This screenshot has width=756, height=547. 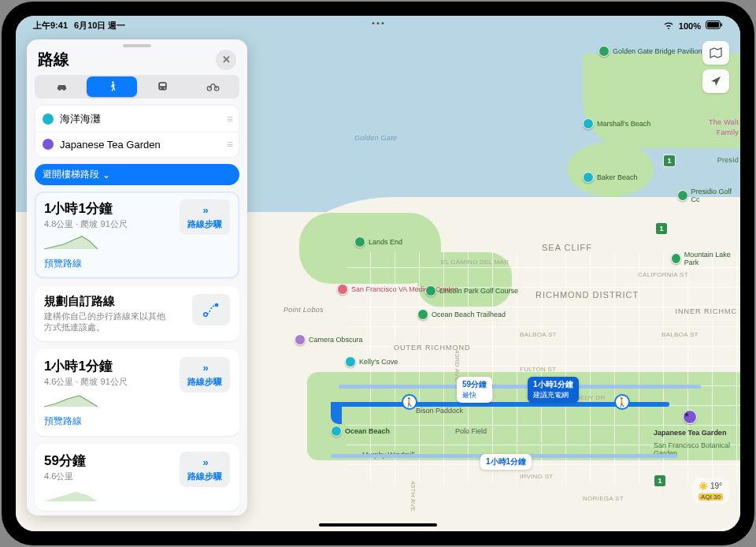 What do you see at coordinates (106, 175) in the screenshot?
I see `chevron-down-icon: ⌄` at bounding box center [106, 175].